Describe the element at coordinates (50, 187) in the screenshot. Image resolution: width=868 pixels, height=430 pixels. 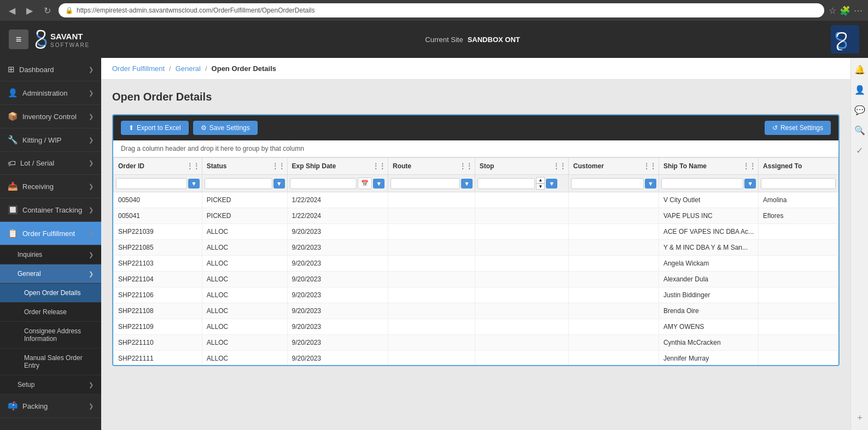
I see `sidebar-item-receiving: 📥 Receiving ❯` at that location.